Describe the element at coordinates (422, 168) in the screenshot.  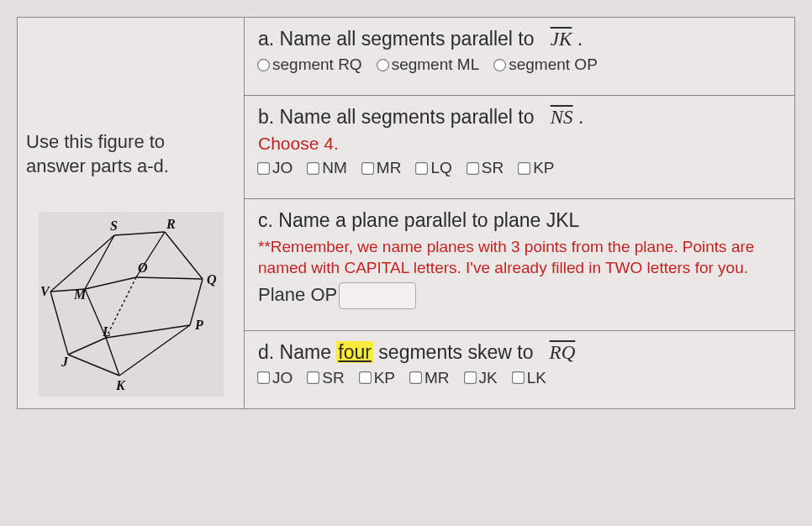
I see `cb-b-lq` at that location.